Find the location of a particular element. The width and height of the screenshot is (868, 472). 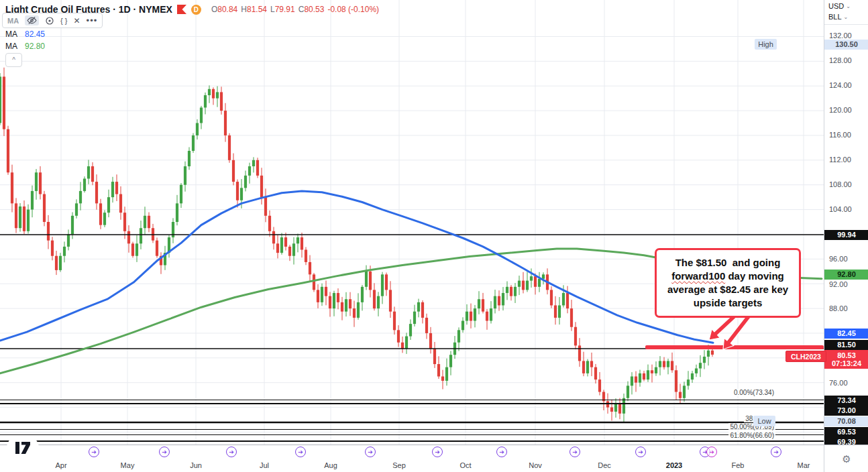

price-badge: 80.5307:13:24 is located at coordinates (847, 359).